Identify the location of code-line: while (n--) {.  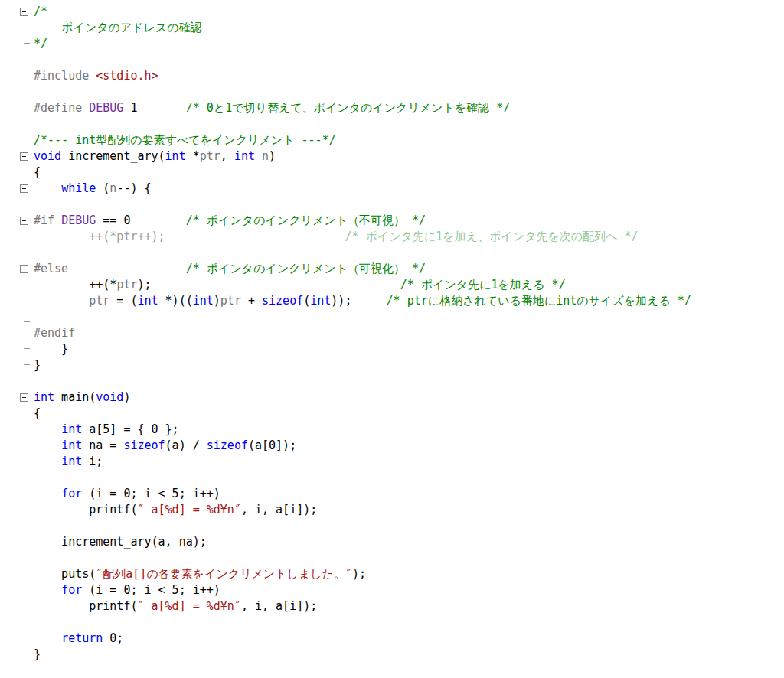
(392, 188).